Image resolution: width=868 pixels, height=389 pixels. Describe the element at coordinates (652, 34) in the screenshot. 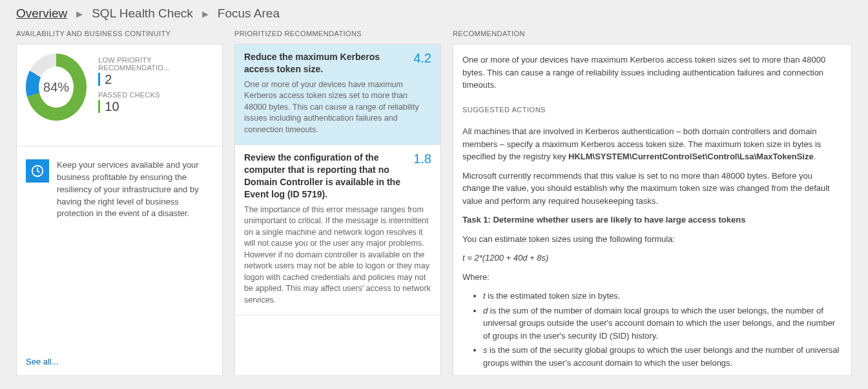

I see `recommendation-detail-heading: RECOMMENDATION` at that location.